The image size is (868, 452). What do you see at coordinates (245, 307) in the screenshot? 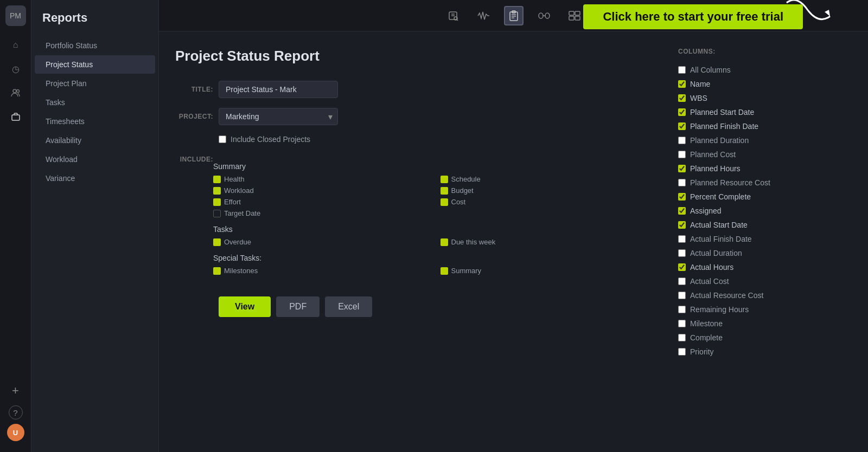
I see `view-button: View` at bounding box center [245, 307].